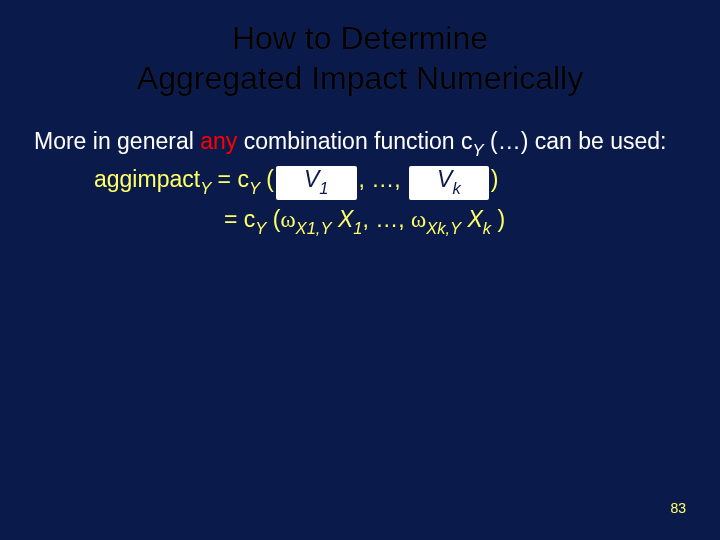 The height and width of the screenshot is (540, 720). Describe the element at coordinates (444, 179) in the screenshot. I see `pill-vk-v: V` at that location.